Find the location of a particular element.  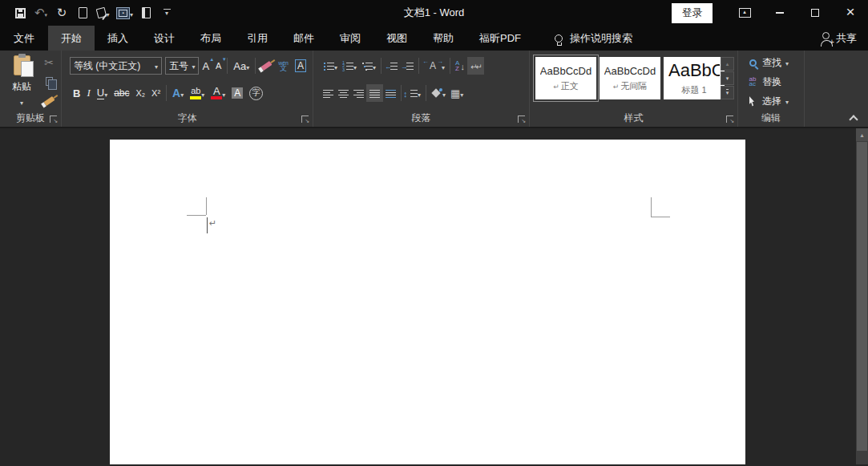

stamp-pen-button is located at coordinates (103, 13).